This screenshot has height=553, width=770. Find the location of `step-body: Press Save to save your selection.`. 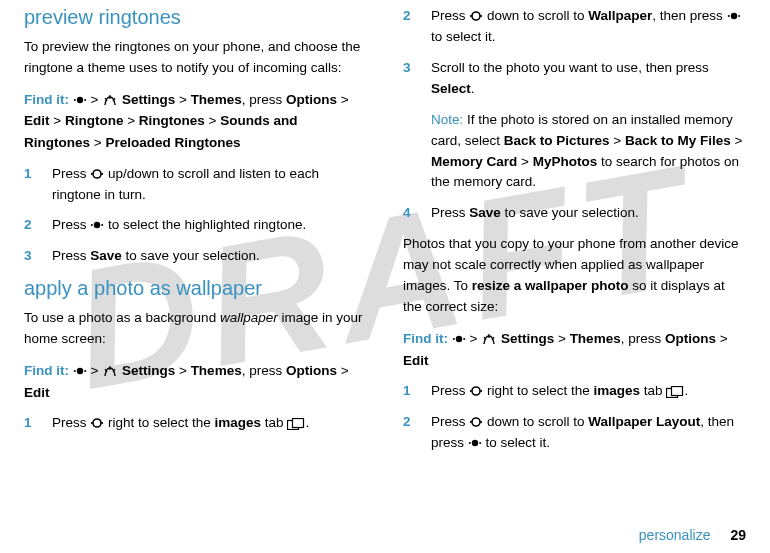

step-body: Press Save to save your selection. is located at coordinates (210, 256).